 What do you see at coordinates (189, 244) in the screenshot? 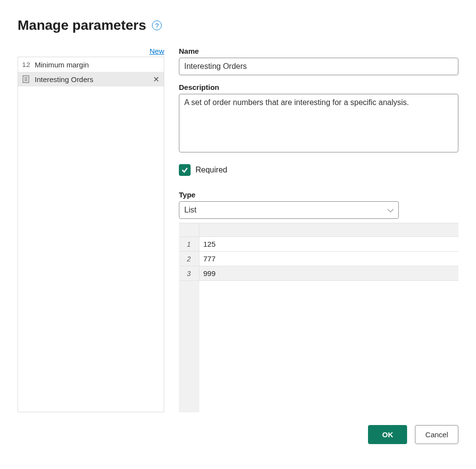
I see `grid-row-number: 1` at bounding box center [189, 244].